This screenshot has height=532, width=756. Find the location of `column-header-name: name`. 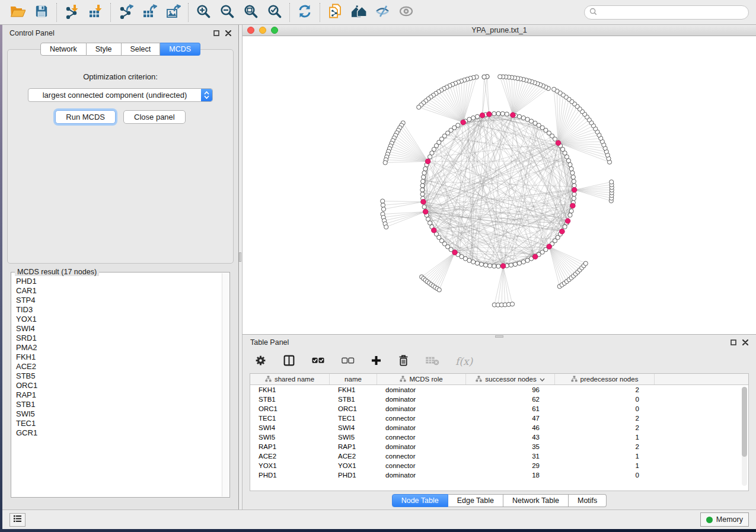

column-header-name: name is located at coordinates (353, 379).